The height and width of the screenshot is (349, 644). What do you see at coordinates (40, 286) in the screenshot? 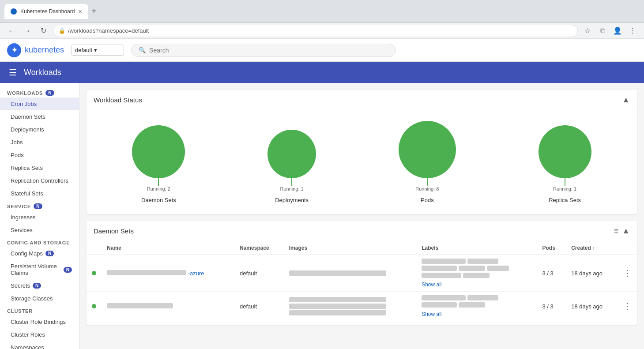
I see `sidebar-item-secrets: Secrets N` at bounding box center [40, 286].